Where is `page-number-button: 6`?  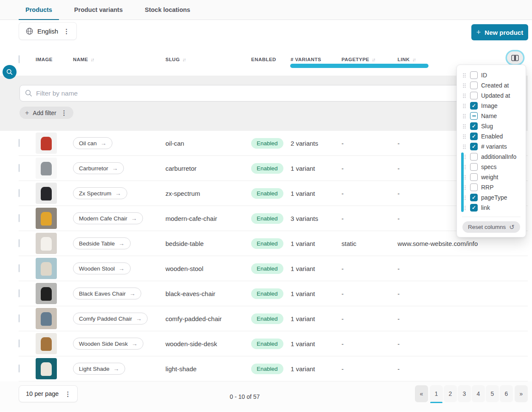 page-number-button: 6 is located at coordinates (507, 394).